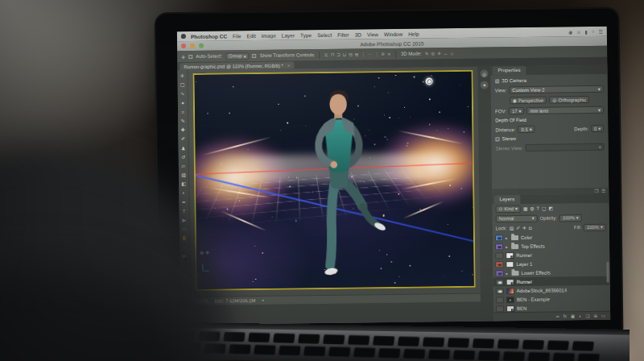  What do you see at coordinates (497, 139) in the screenshot?
I see `stereo-checkbox` at bounding box center [497, 139].